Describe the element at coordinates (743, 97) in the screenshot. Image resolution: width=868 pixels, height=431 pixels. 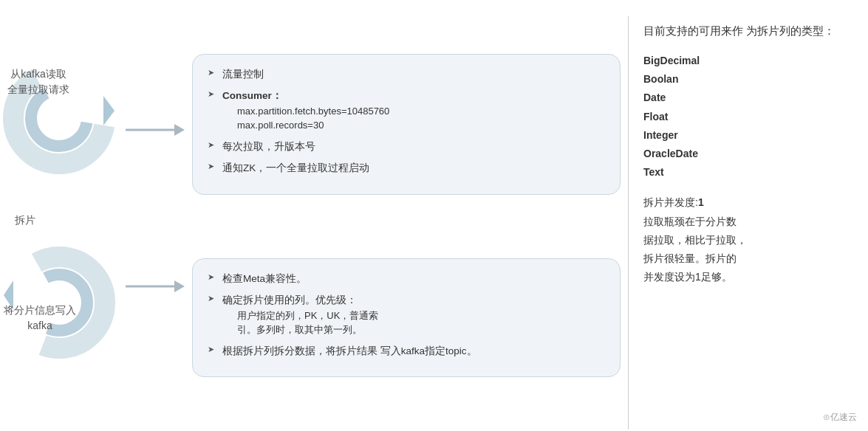
I see `type-Date: Date` at that location.